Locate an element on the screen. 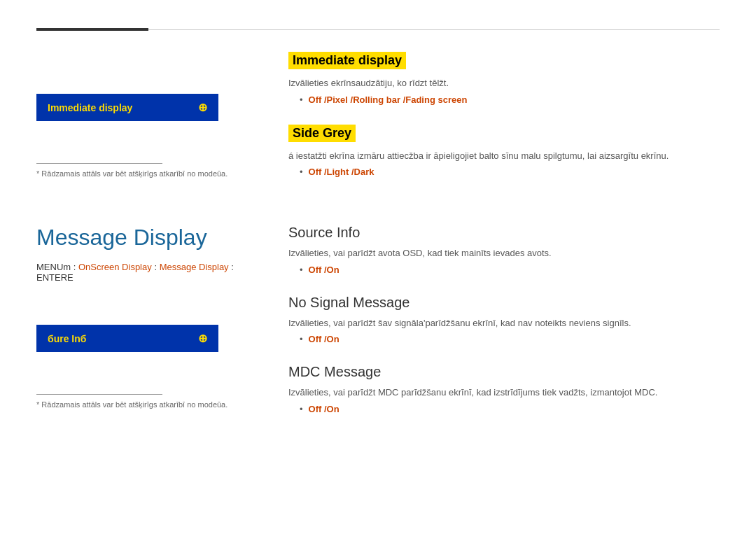 Image resolution: width=756 pixels, height=534 pixels. section2-footnote-line is located at coordinates (99, 395).